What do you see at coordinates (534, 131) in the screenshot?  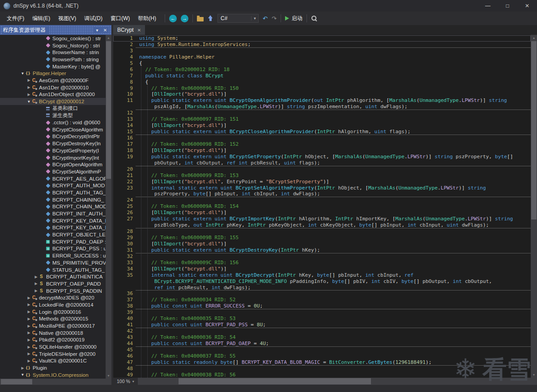 I see `editor-scrollbar-thumb` at bounding box center [534, 131].